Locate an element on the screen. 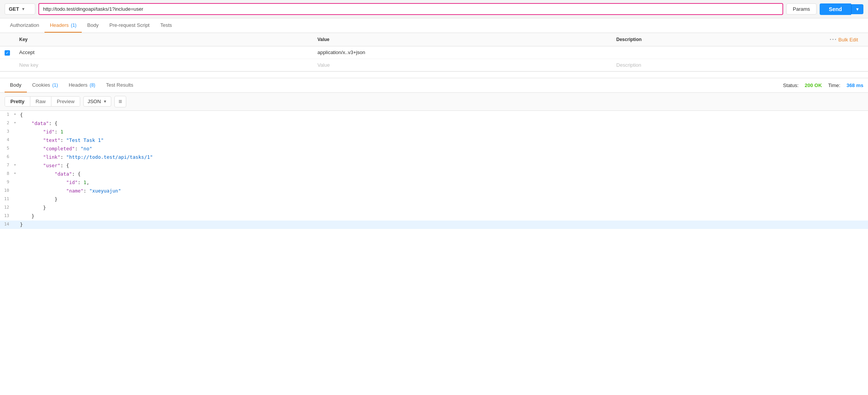 This screenshot has width=868, height=395. code-line: 4 "text": "Test Task 1" is located at coordinates (434, 140).